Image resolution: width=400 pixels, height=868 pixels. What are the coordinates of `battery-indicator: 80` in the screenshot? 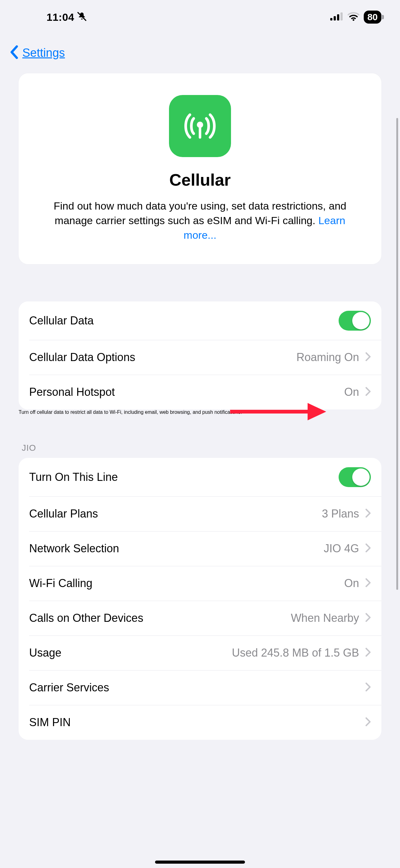 It's located at (372, 17).